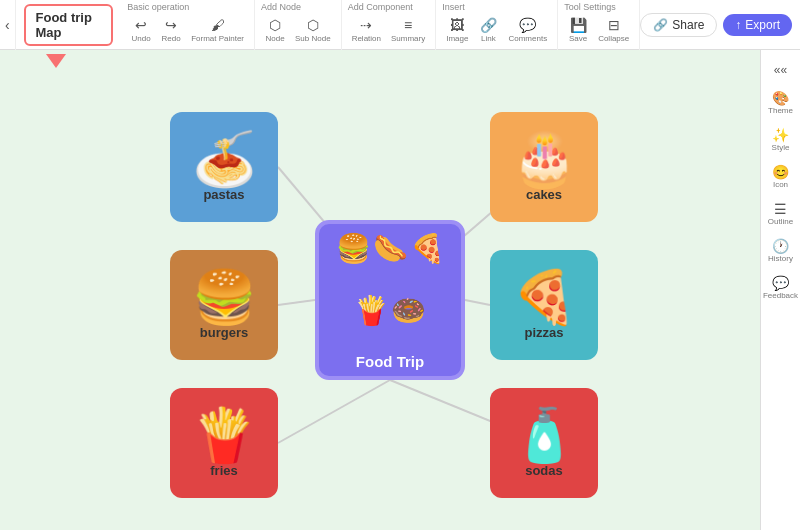 The height and width of the screenshot is (530, 800). I want to click on burgers-label: burgers, so click(224, 332).